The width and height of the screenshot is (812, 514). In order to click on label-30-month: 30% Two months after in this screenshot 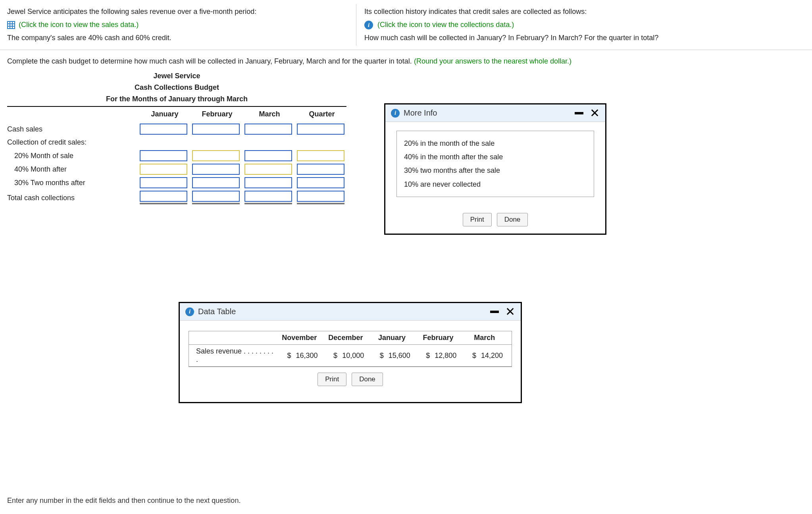, I will do `click(73, 183)`.